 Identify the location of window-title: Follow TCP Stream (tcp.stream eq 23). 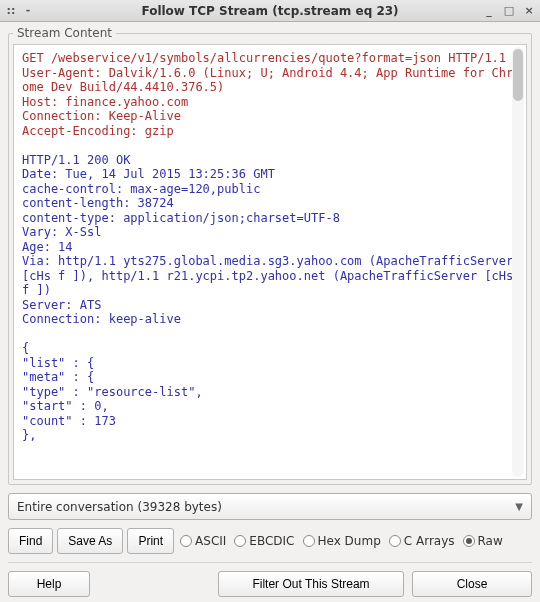
(270, 11).